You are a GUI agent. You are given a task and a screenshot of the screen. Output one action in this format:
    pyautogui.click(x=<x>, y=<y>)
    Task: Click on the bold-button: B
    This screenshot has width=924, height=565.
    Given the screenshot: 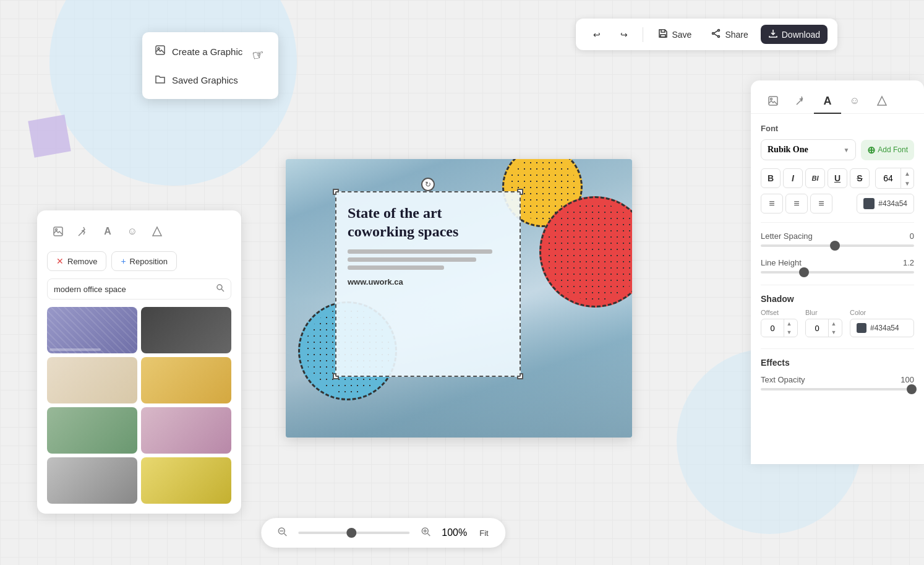 What is the action you would take?
    pyautogui.click(x=771, y=178)
    